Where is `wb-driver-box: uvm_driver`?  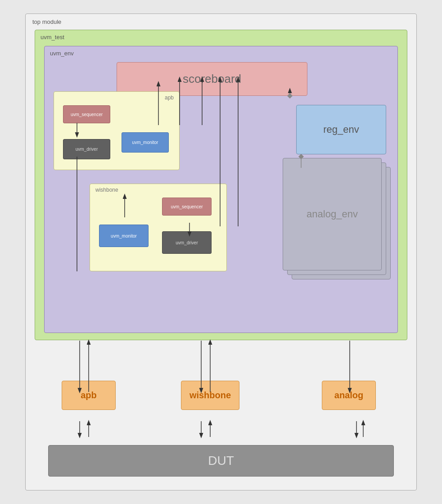
wb-driver-box: uvm_driver is located at coordinates (187, 243).